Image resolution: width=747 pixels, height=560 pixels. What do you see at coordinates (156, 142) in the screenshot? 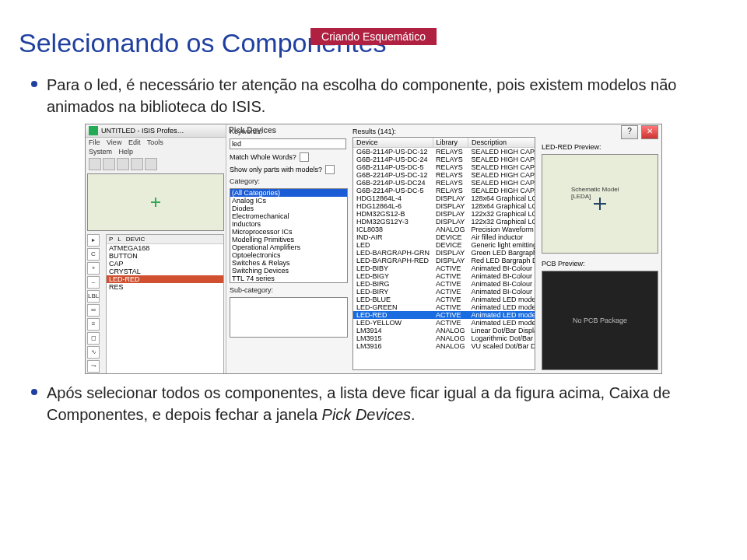
I see `isis-menubar: File View Edit Tools` at bounding box center [156, 142].